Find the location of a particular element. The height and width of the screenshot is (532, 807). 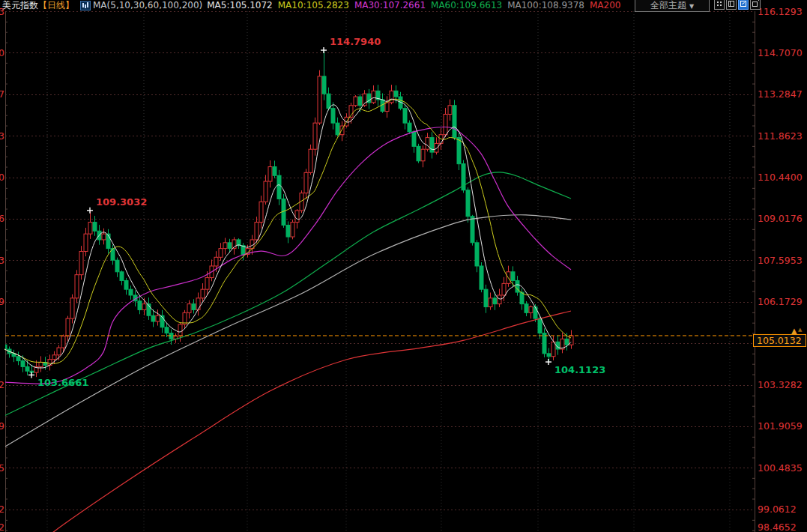

ma60-value: MA60:109.6613 is located at coordinates (466, 5).